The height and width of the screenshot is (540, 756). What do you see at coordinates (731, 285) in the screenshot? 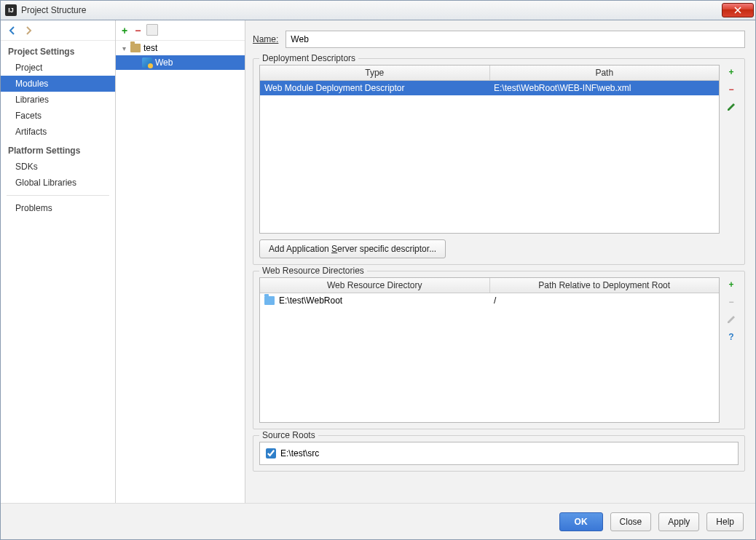
I see `webres-add-button: +` at bounding box center [731, 285].